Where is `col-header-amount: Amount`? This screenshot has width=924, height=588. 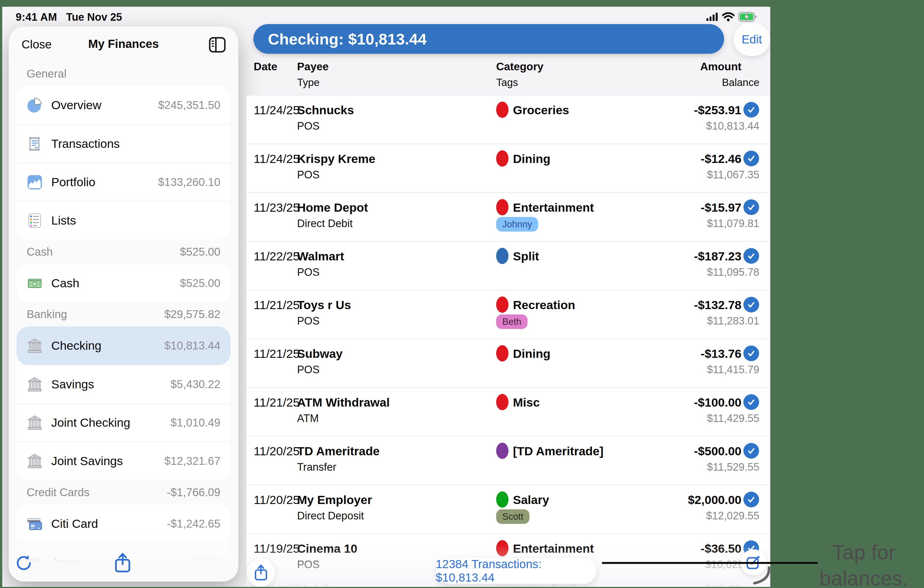 col-header-amount: Amount is located at coordinates (721, 67).